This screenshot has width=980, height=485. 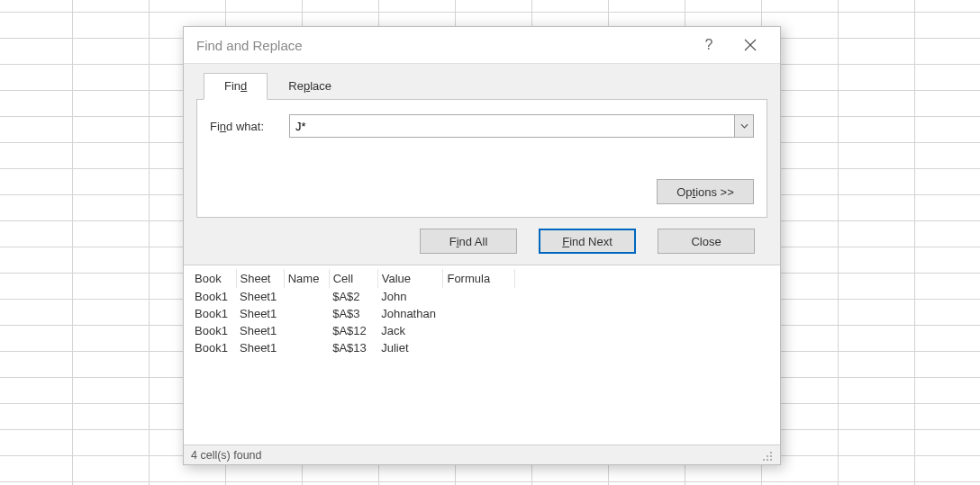 I want to click on tab-replace-label: Replace, so click(x=310, y=86).